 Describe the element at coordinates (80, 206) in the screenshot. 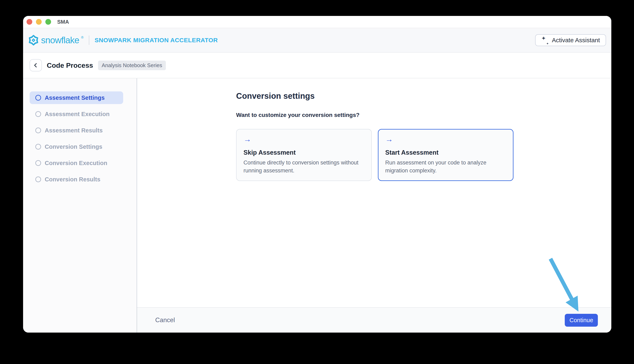

I see `steps-sidebar: Assessment Settings Assessment Execution…` at that location.